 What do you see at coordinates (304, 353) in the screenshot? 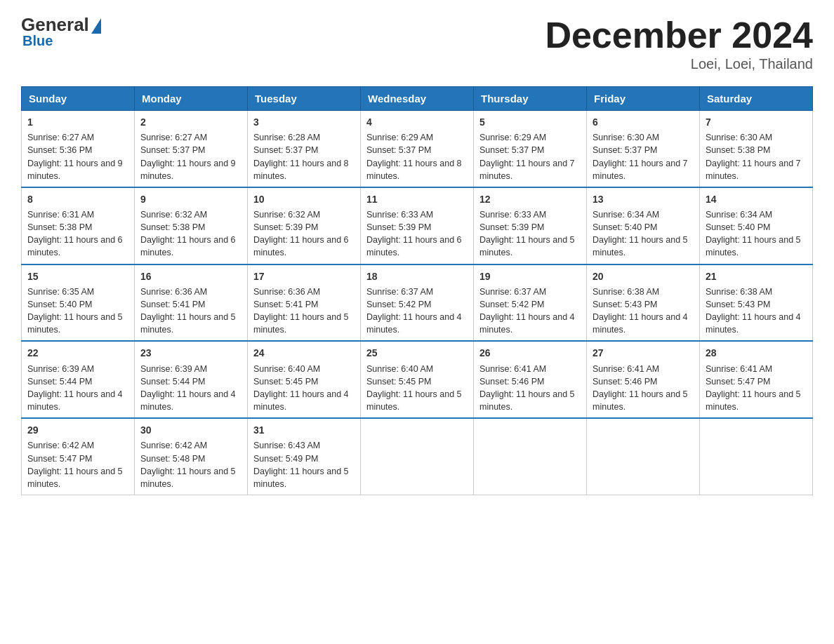
I see `day-number: 24` at bounding box center [304, 353].